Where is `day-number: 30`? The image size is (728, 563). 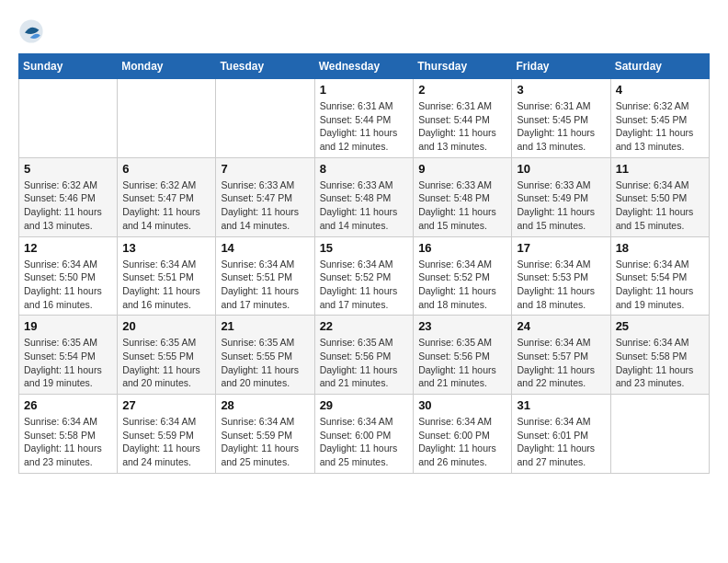 day-number: 30 is located at coordinates (462, 405).